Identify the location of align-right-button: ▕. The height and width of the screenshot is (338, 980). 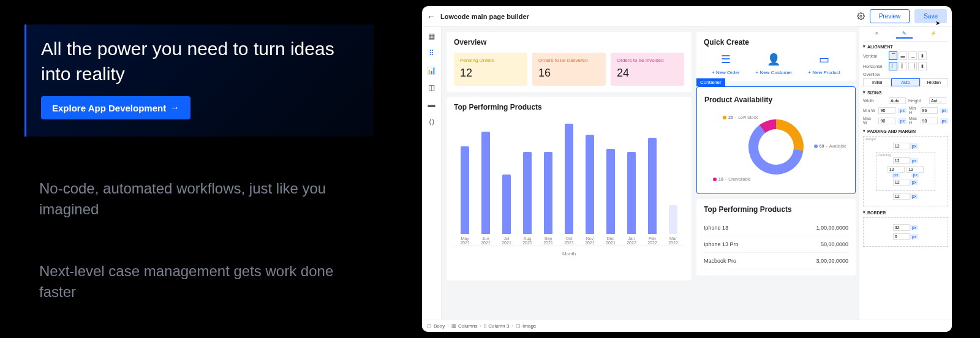
(913, 66).